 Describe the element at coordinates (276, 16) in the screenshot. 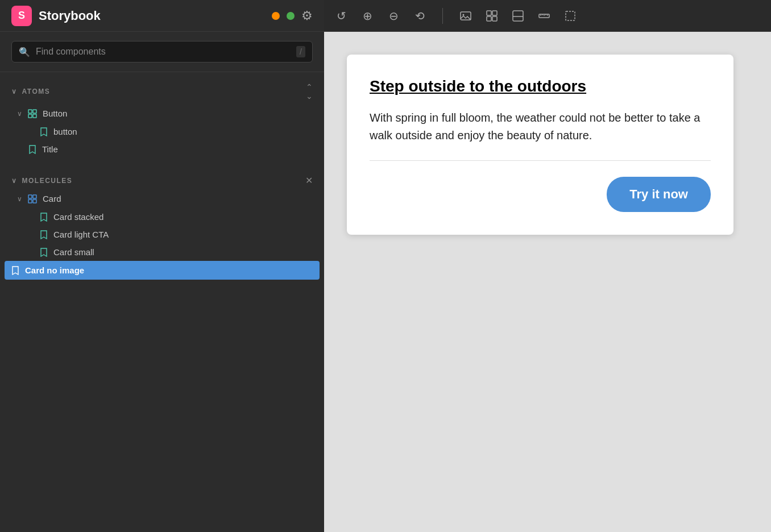

I see `orange-dot-icon` at that location.